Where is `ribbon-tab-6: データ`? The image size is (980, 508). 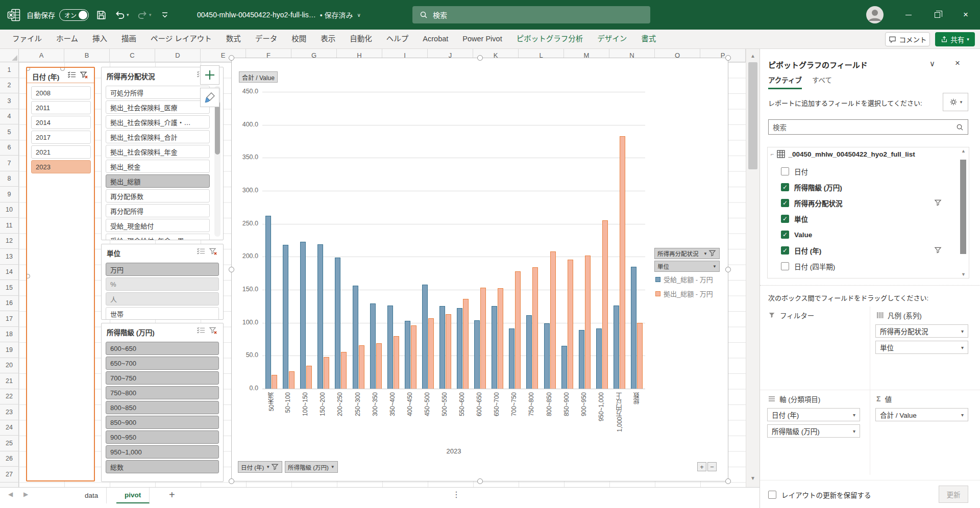
ribbon-tab-6: データ is located at coordinates (266, 39).